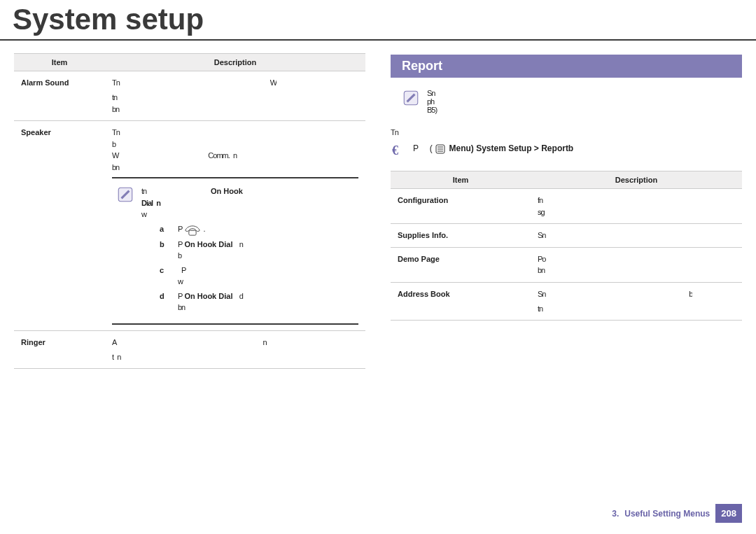  Describe the element at coordinates (636, 236) in the screenshot. I see `desc-supplies-info: Sn` at that location.